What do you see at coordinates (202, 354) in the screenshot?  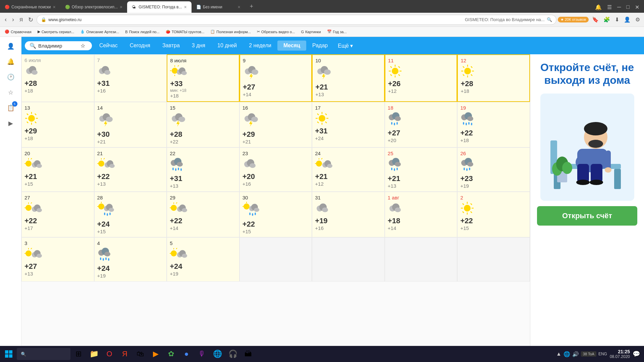 I see `taskbar-podcast: 🎙` at bounding box center [202, 354].